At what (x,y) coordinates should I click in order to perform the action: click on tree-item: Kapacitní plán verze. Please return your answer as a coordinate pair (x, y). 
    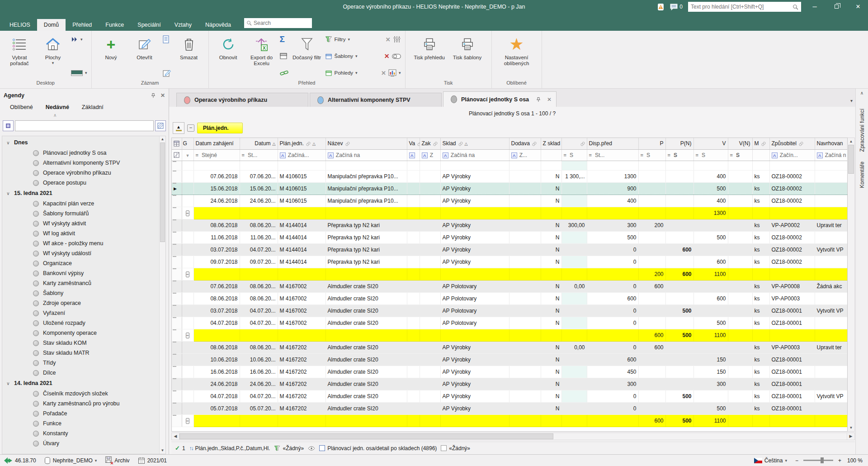
    Looking at the image, I should click on (84, 204).